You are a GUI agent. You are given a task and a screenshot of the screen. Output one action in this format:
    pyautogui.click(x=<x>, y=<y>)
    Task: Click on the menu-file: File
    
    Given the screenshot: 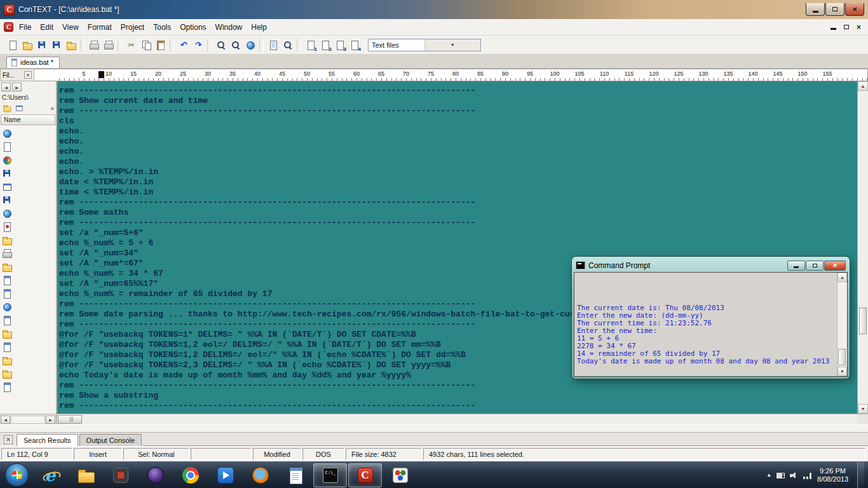 What is the action you would take?
    pyautogui.click(x=25, y=27)
    